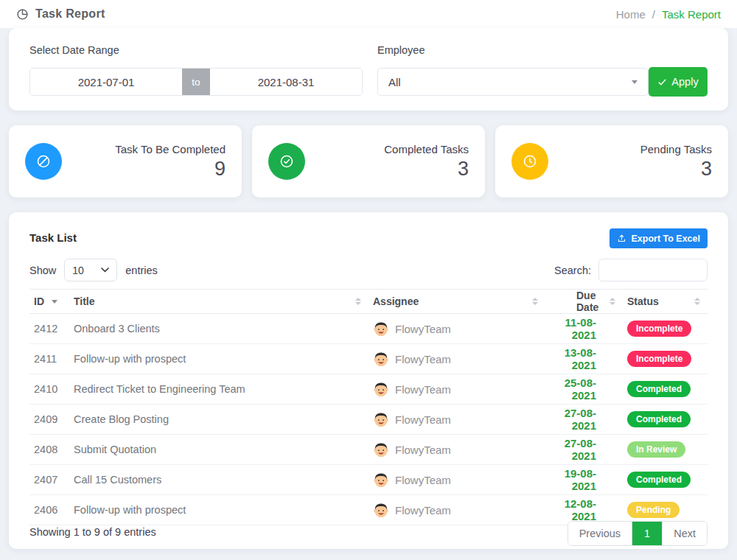  I want to click on filter-panel: Select Date Range Employee to All Apply, so click(368, 69).